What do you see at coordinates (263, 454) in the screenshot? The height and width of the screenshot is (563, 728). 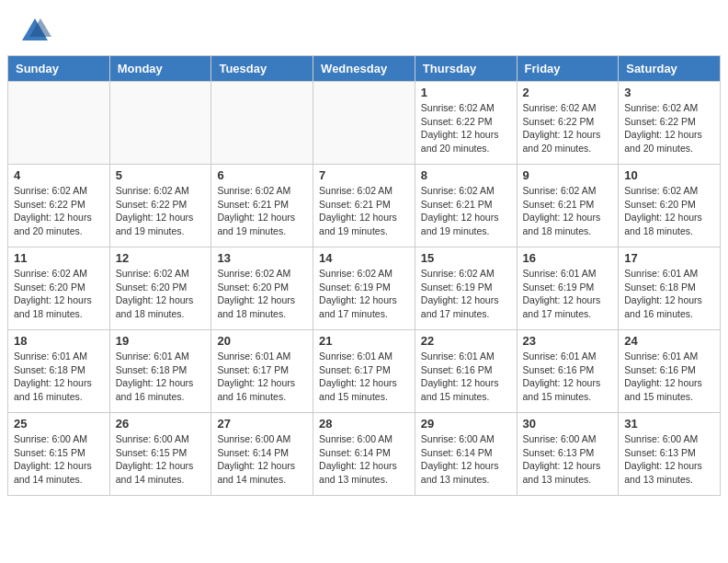 I see `calendar-cell: 27Sunrise: 6:00 AM Sunset: 6:14 PM Dayli…` at bounding box center [263, 454].